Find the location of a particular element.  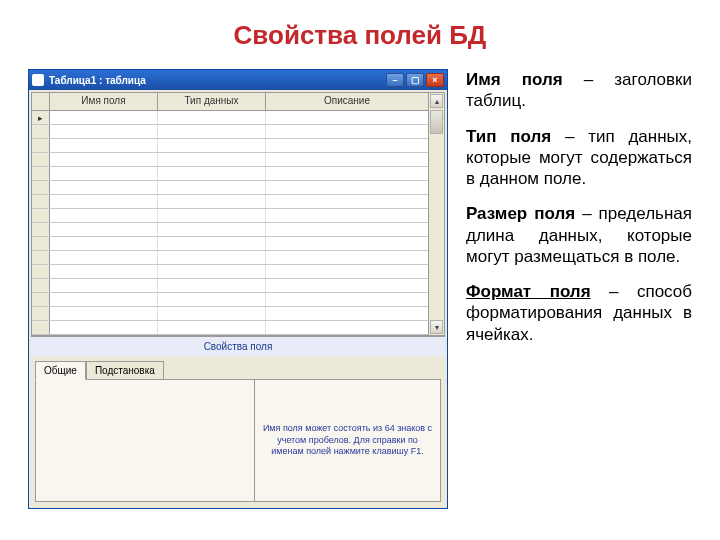

term: Размер поля is located at coordinates (520, 214).